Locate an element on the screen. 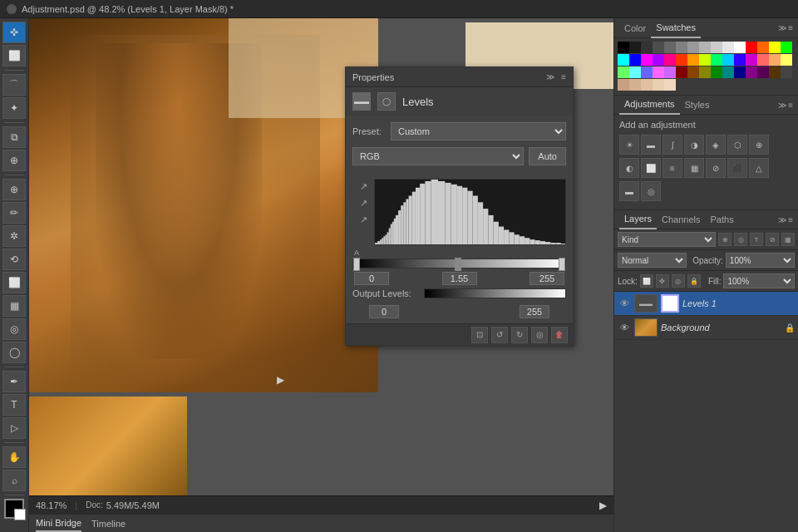 The image size is (798, 532). tool-type: T is located at coordinates (14, 405).